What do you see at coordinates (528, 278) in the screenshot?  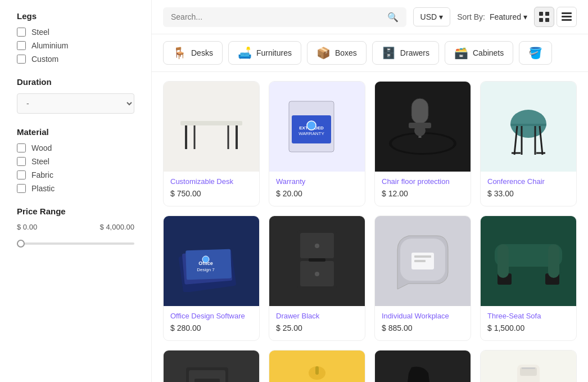 I see `product-card-8: Three-Seat Sofa $ 1,500.00` at bounding box center [528, 278].